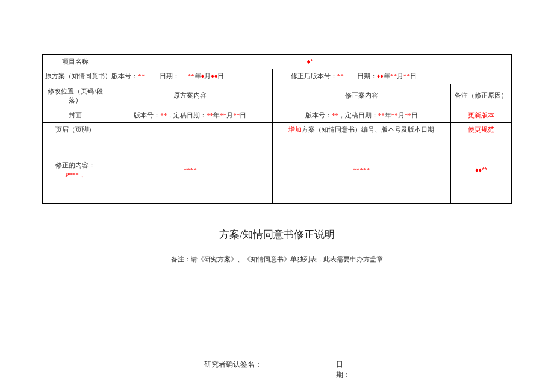  What do you see at coordinates (190, 96) in the screenshot?
I see `hdr-original: 原方案内容` at bounding box center [190, 96].